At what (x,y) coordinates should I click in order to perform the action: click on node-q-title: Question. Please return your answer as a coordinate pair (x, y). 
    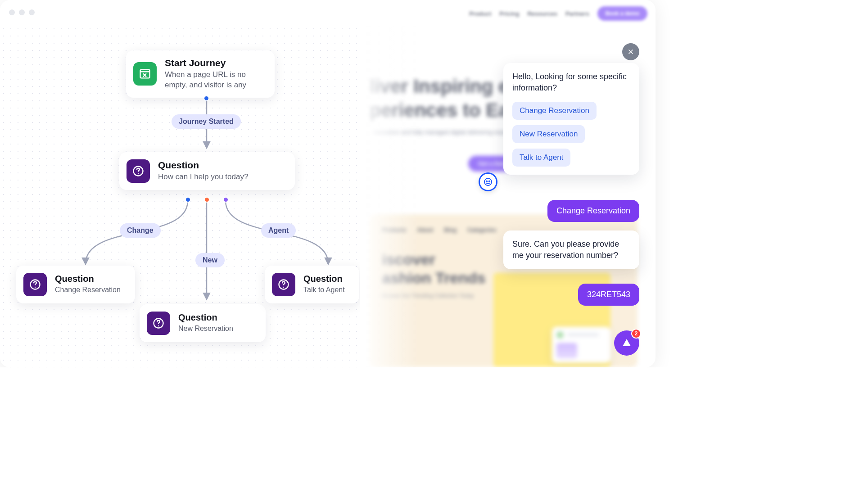
    Looking at the image, I should click on (203, 165).